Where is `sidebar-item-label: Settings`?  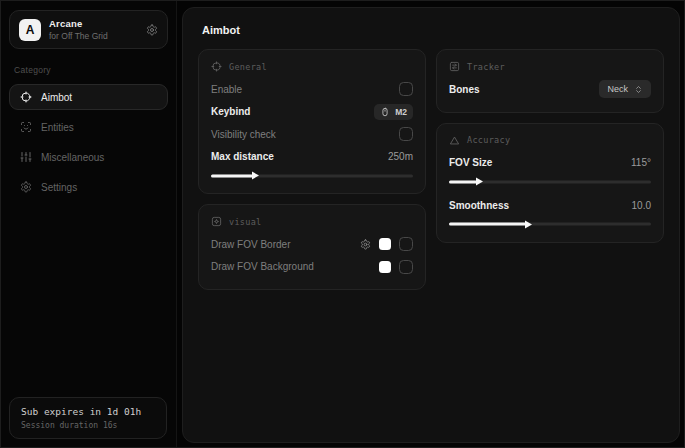
sidebar-item-label: Settings is located at coordinates (59, 188).